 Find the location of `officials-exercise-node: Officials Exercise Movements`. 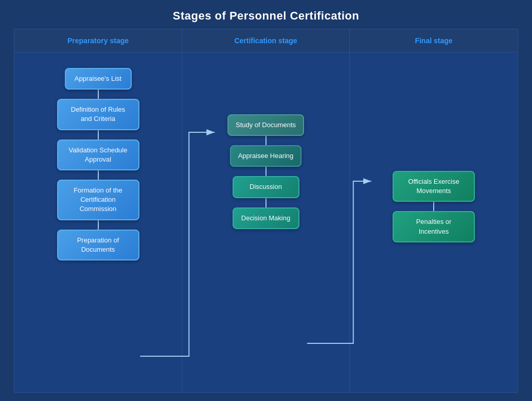

officials-exercise-node: Officials Exercise Movements is located at coordinates (434, 186).